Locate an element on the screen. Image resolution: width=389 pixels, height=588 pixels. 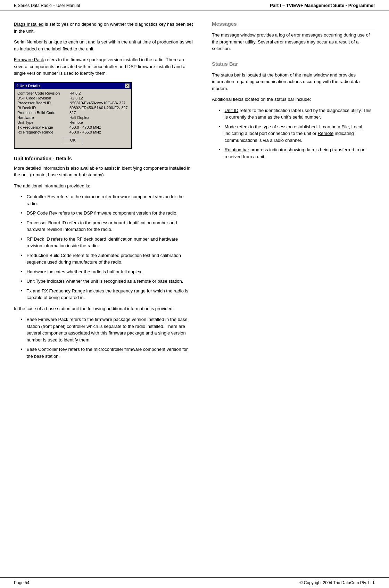
list-item: •Base Firmware Pack refers to the firmwa… is located at coordinates (104, 330).